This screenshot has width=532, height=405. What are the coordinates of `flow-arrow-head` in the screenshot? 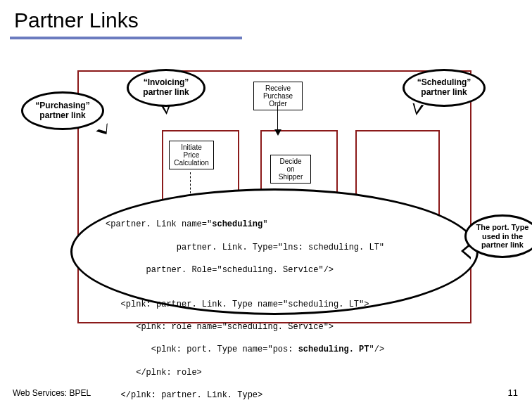 It's located at (278, 132).